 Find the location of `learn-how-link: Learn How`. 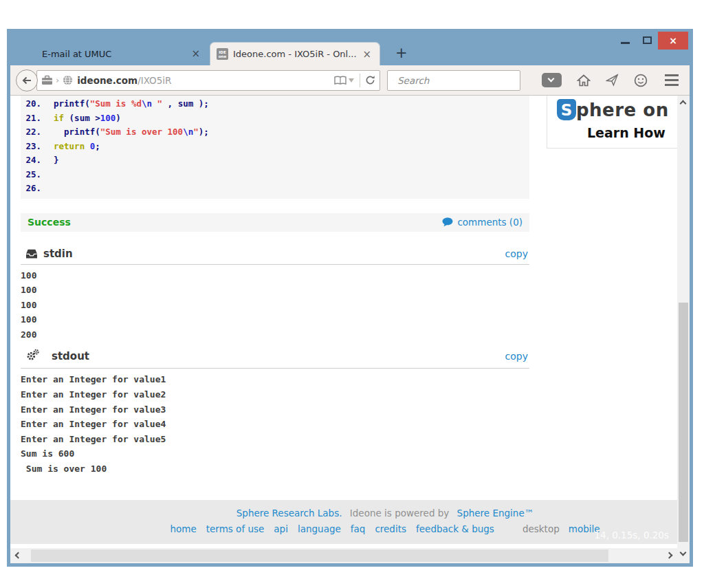

learn-how-link: Learn How is located at coordinates (632, 133).